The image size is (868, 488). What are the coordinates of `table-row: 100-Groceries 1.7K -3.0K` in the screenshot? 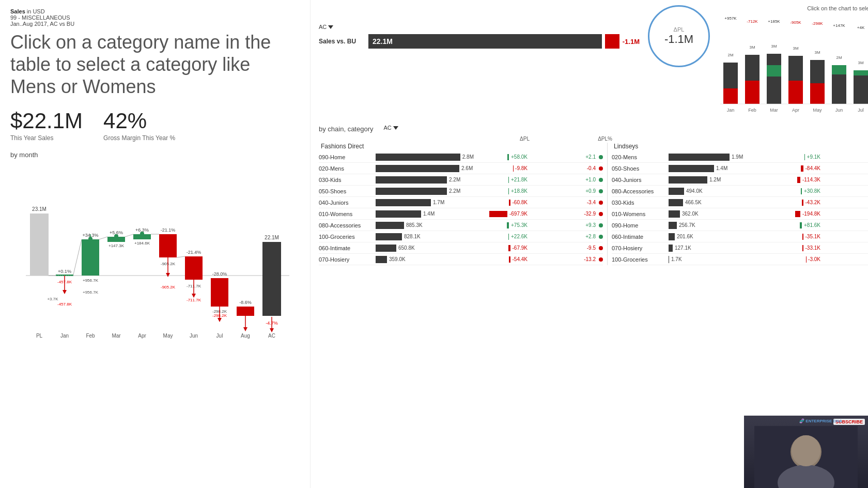 It's located at (740, 260).